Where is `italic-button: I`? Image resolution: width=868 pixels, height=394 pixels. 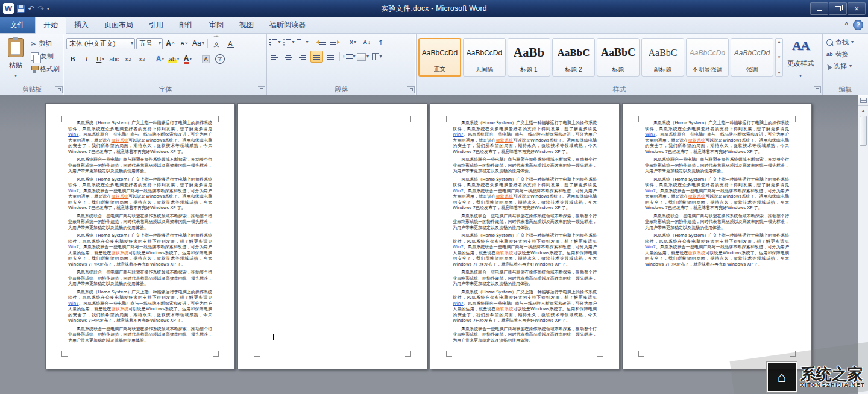 italic-button: I is located at coordinates (87, 59).